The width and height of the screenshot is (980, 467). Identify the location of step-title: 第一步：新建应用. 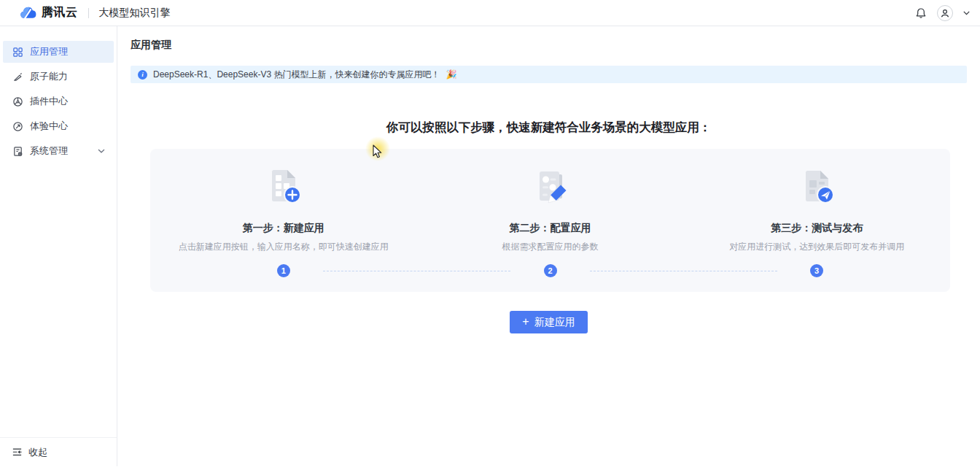
(284, 228).